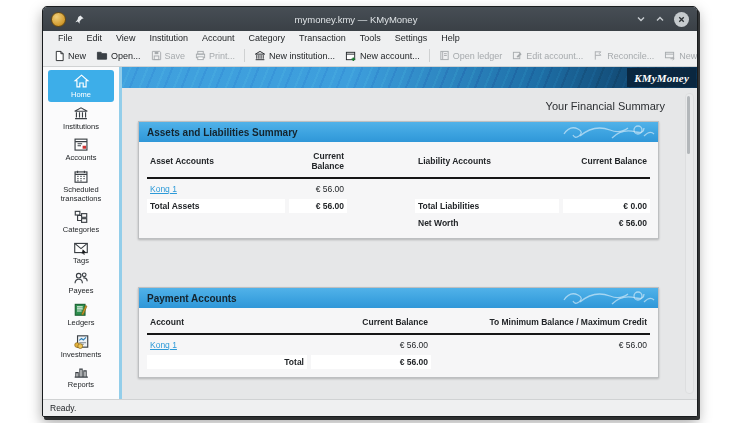 The image size is (752, 423). What do you see at coordinates (102, 56) in the screenshot?
I see `open-folder-icon` at bounding box center [102, 56].